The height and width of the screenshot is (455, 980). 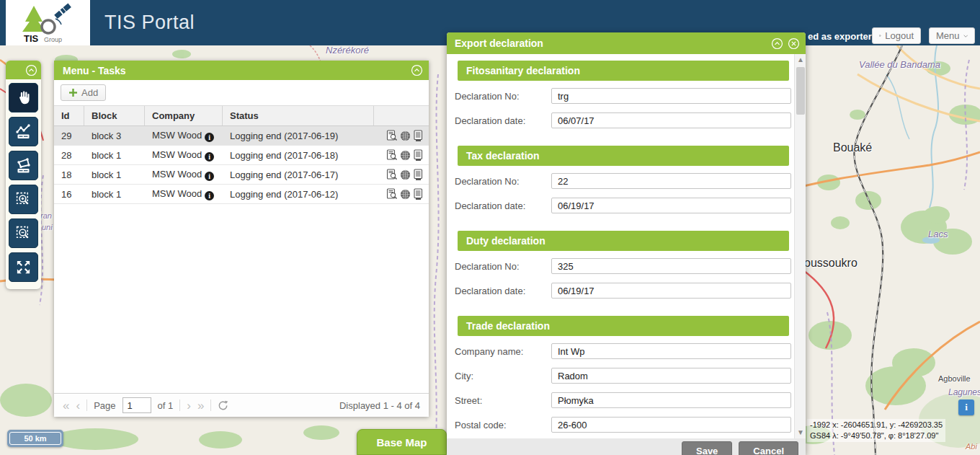 What do you see at coordinates (184, 115) in the screenshot?
I see `column-header-company: Company` at bounding box center [184, 115].